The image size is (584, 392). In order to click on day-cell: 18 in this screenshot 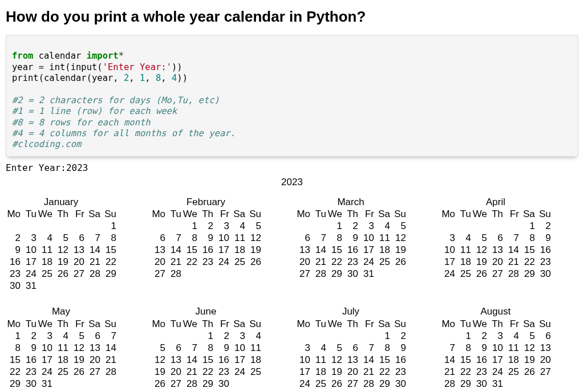, I will do `click(238, 250)`.